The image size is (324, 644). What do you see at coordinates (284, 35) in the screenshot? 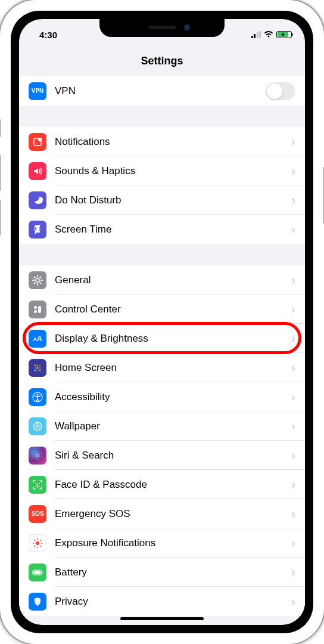
I see `battery-icon` at bounding box center [284, 35].